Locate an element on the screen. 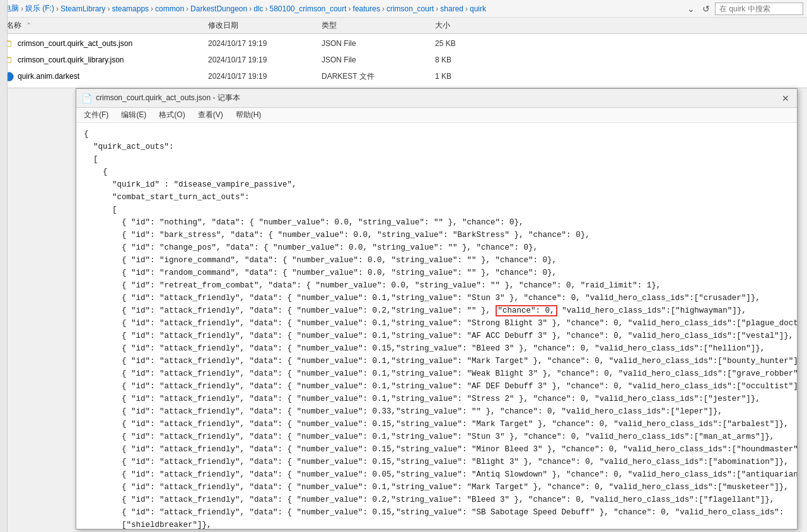 Image resolution: width=807 pixels, height=532 pixels. refresh-btn: ↺ is located at coordinates (706, 9).